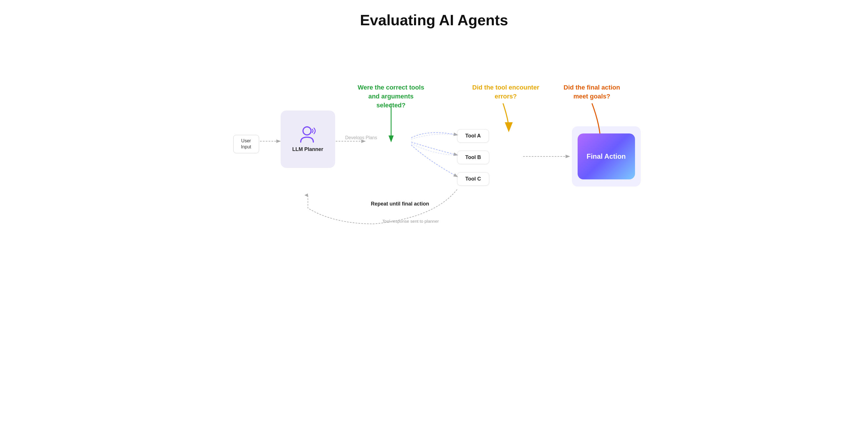  I want to click on tool-a-box: Tool A, so click(473, 136).